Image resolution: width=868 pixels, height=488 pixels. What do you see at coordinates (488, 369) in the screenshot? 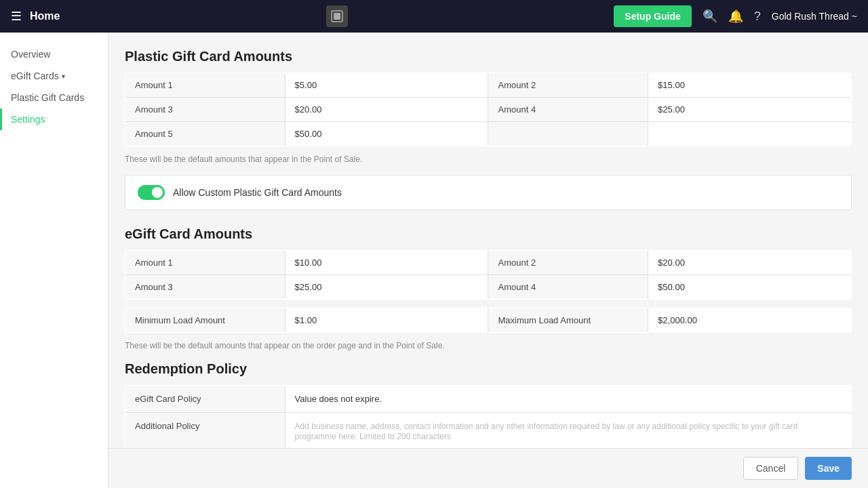
I see `redemption-policy-title: Redemption Policy` at bounding box center [488, 369].